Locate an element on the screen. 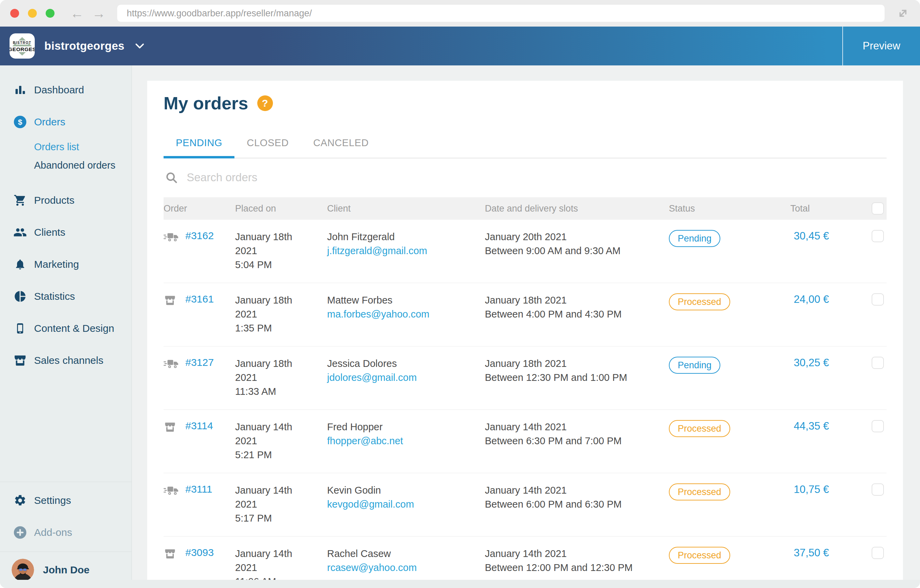 This screenshot has width=920, height=588. sidebar-item-abandoned-orders: Abandoned orders is located at coordinates (66, 165).